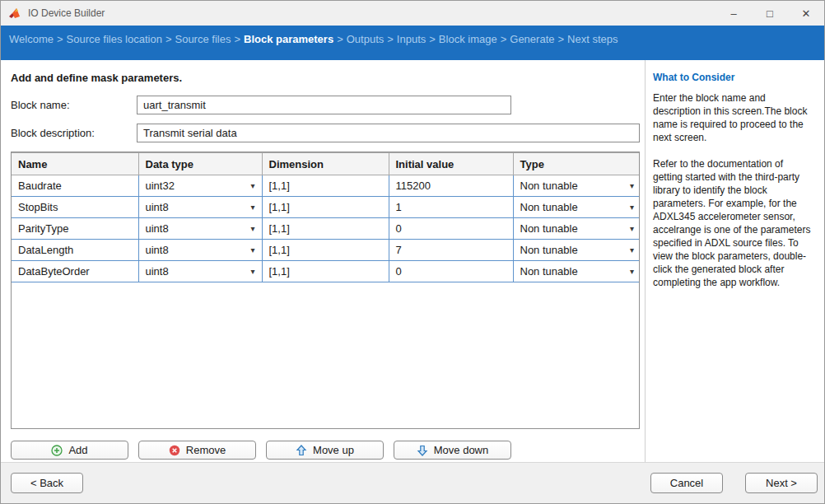  What do you see at coordinates (412, 40) in the screenshot?
I see `breadcrumb-item-inputs: Inputs` at bounding box center [412, 40].